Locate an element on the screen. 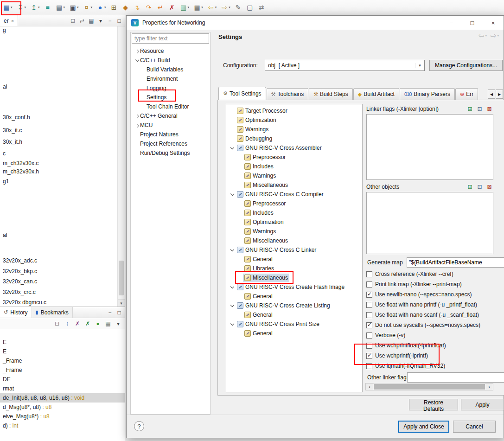  minimize-icon: − is located at coordinates (110, 313).